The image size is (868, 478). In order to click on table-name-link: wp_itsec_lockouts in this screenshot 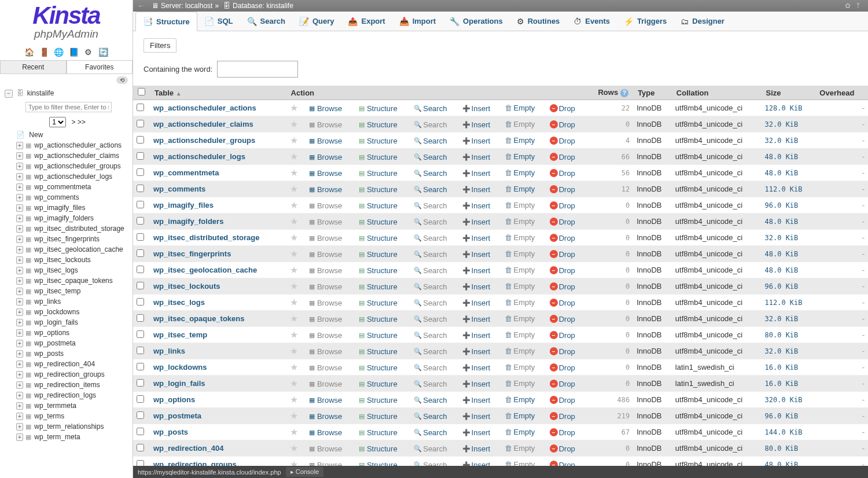, I will do `click(218, 286)`.